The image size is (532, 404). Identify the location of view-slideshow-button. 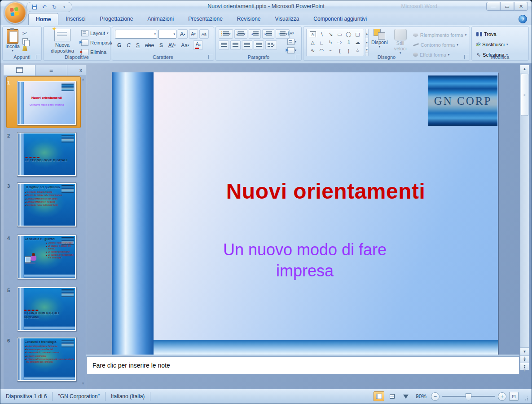
(406, 396).